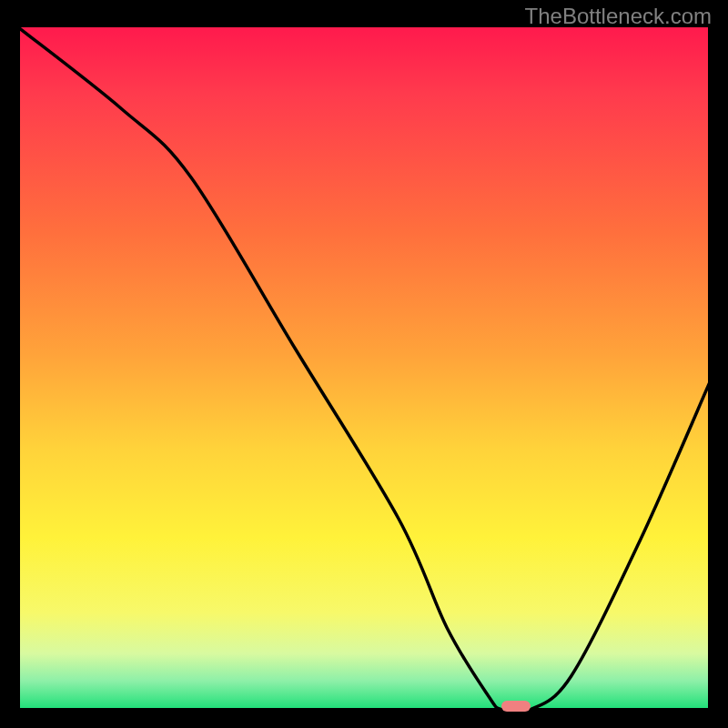 The image size is (728, 728). I want to click on watermark-text: TheBottleneck.com, so click(619, 16).